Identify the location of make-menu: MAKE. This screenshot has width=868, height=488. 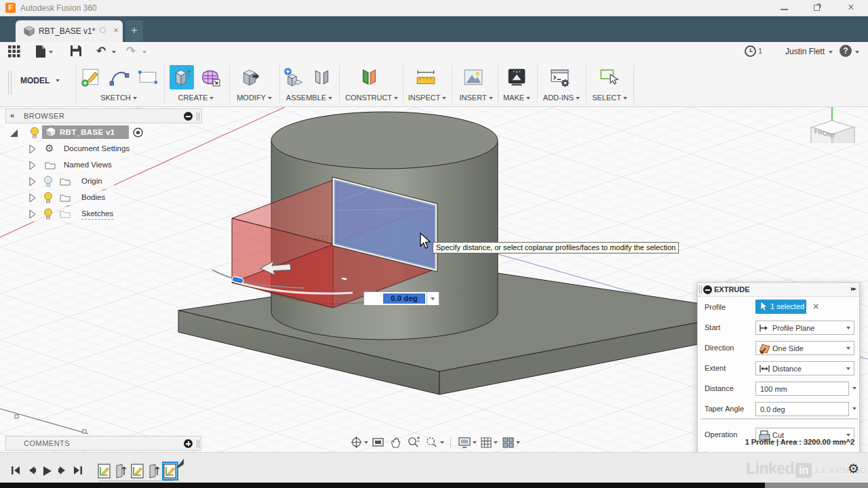
(517, 98).